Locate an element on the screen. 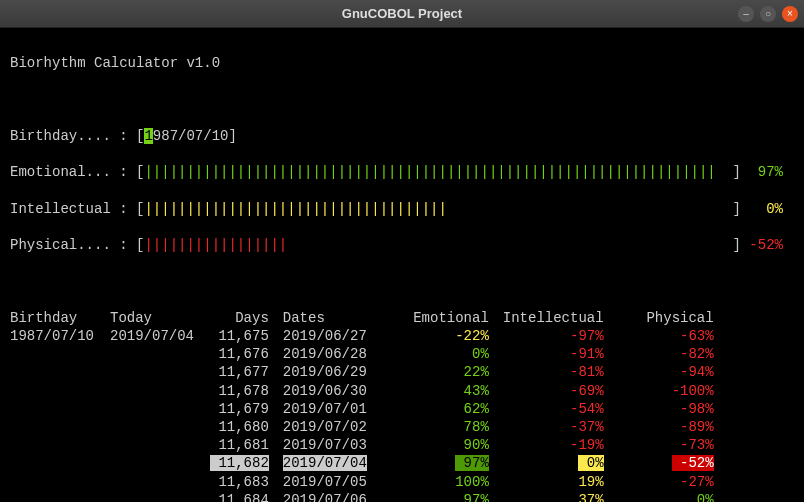 Image resolution: width=804 pixels, height=502 pixels. table-row: 11,6832019/07/05100%19%-27% is located at coordinates (369, 482).